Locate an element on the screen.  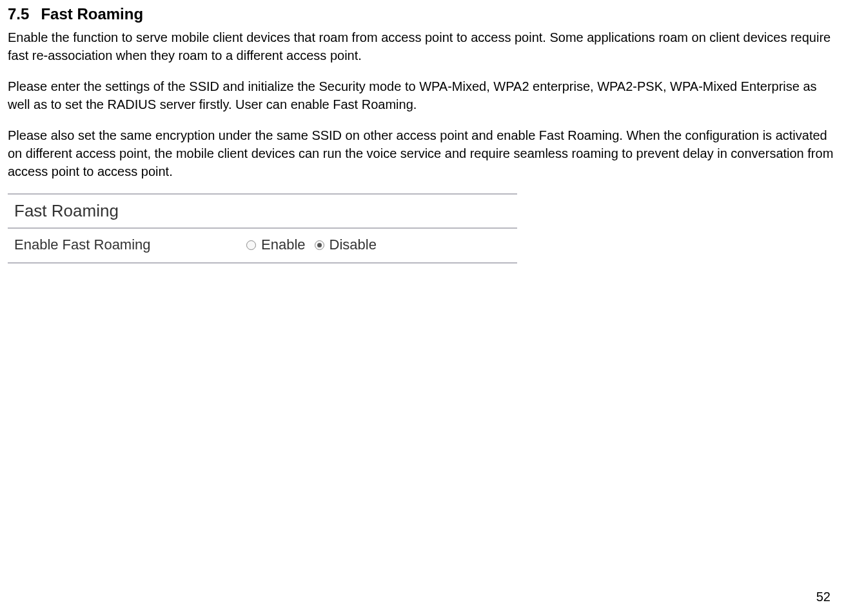
section-title: Fast Roaming is located at coordinates (92, 14).